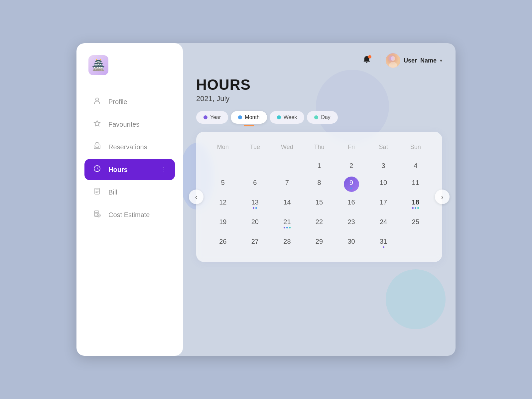 The image size is (532, 399). Describe the element at coordinates (319, 184) in the screenshot. I see `cal-day-8: 8` at that location.